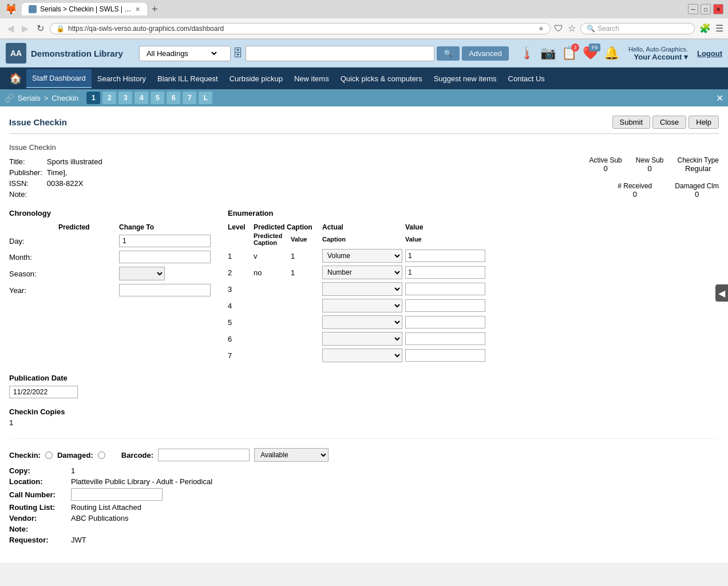 Image resolution: width=728 pixels, height=586 pixels. What do you see at coordinates (591, 53) in the screenshot?
I see `heart-icon: ❤️ F9` at bounding box center [591, 53].